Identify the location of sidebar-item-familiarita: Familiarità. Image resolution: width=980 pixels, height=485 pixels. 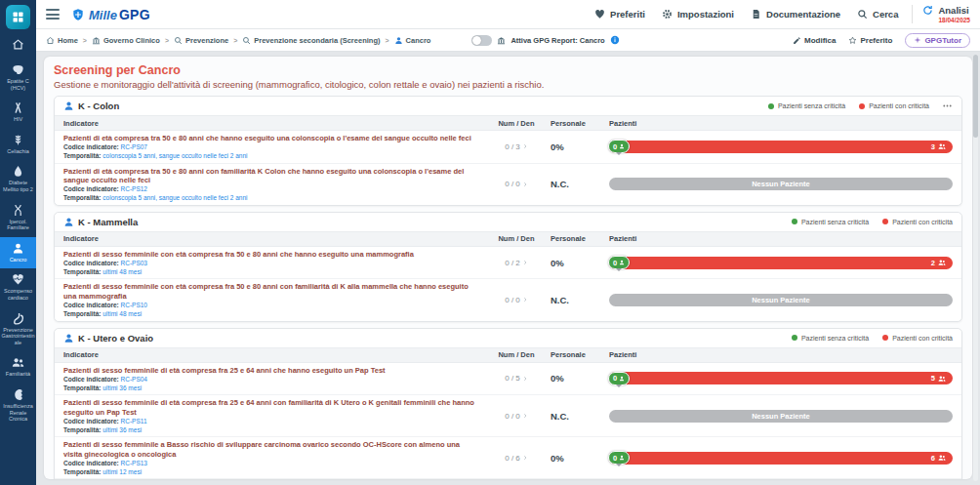
(18, 367).